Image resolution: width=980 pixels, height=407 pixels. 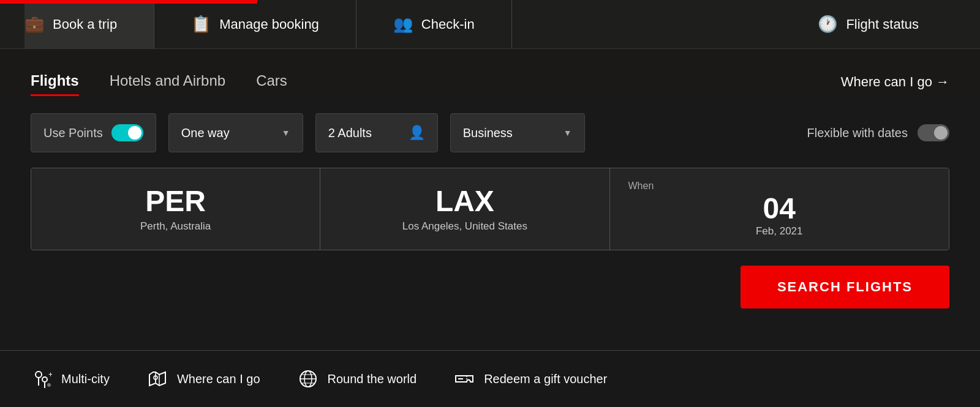 I want to click on map-destinations-icon, so click(x=157, y=379).